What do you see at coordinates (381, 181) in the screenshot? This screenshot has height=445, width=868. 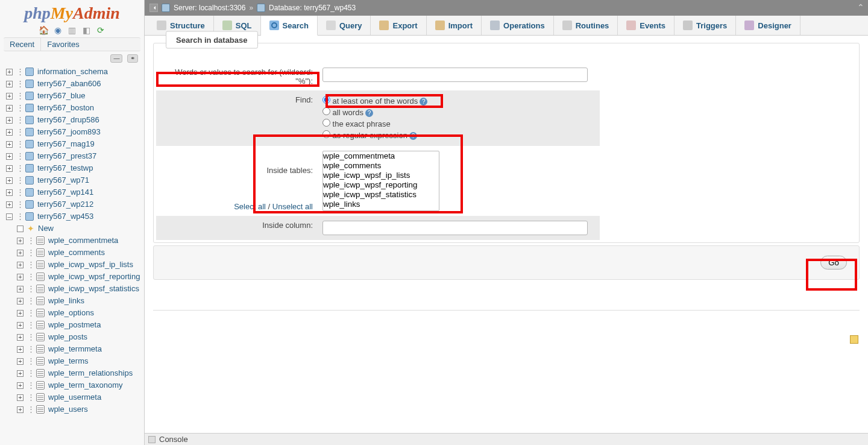 I see `tables-select: wple_commentmetawple_commentswple_icwp_w…` at bounding box center [381, 181].